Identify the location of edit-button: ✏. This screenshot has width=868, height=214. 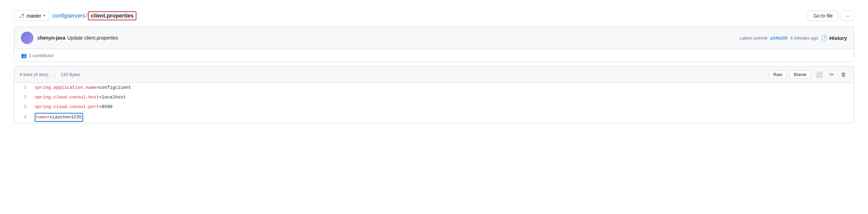
(832, 74).